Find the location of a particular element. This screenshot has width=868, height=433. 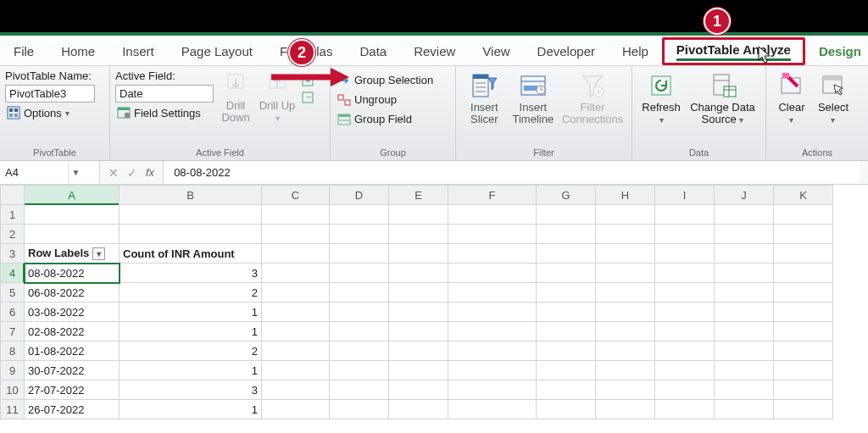

field-settings-button: Field Settings is located at coordinates (164, 113).